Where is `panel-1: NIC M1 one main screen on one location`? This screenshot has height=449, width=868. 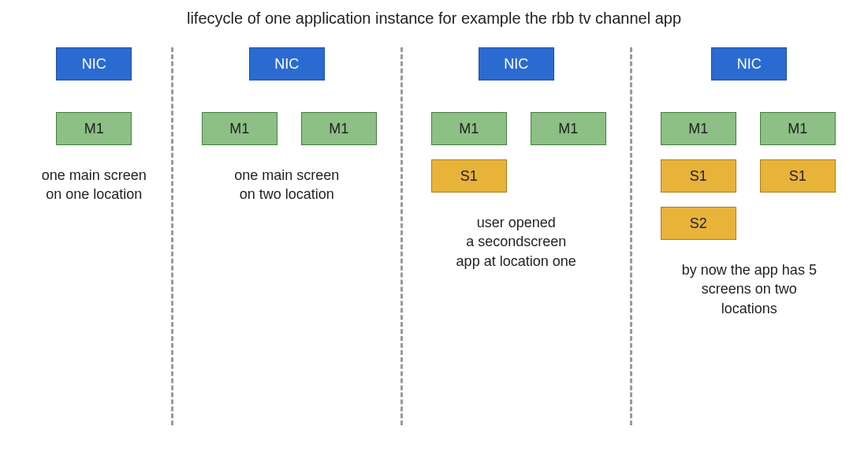
panel-1: NIC M1 one main screen on one location is located at coordinates (95, 237).